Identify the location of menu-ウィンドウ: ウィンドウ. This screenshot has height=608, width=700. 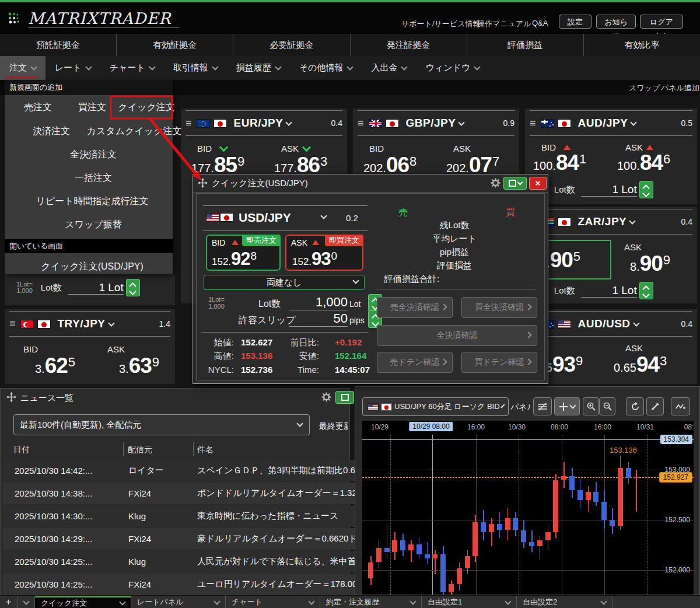
(453, 68).